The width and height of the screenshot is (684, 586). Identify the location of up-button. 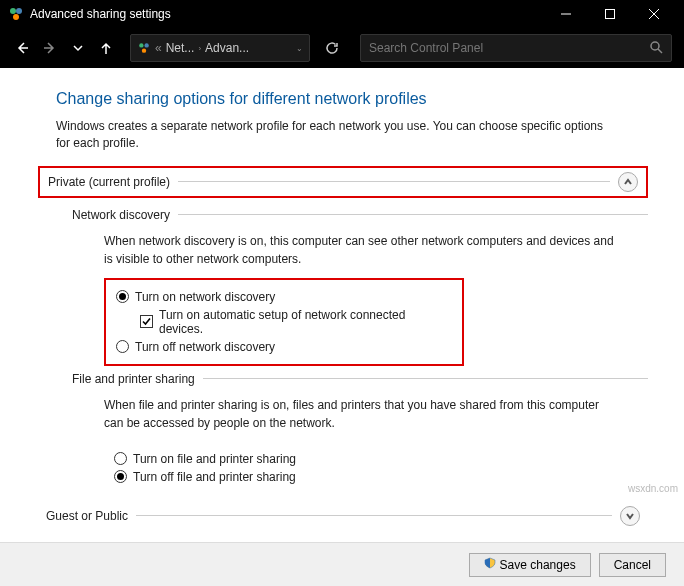
(106, 48).